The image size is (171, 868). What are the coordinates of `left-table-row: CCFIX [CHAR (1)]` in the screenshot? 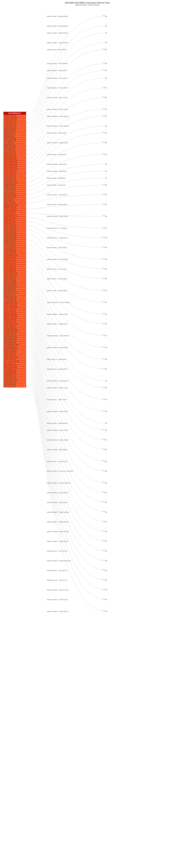 It's located at (15, 266).